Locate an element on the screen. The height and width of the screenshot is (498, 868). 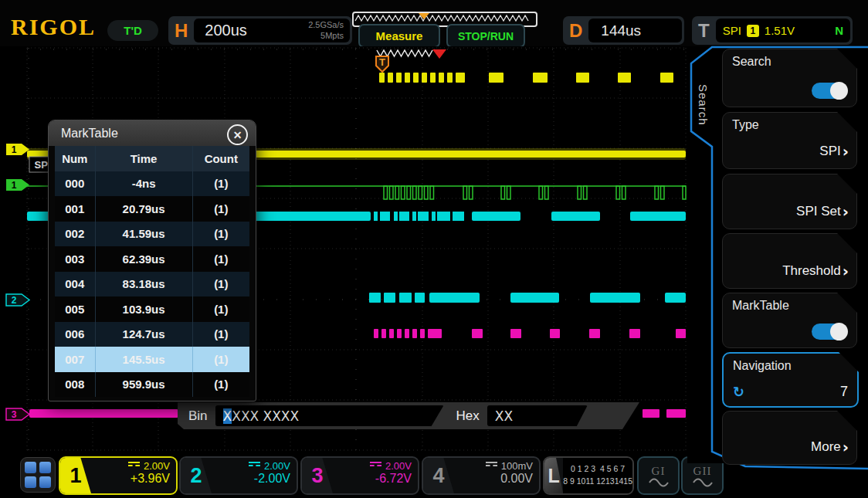
table-row: 00483.18us(1) is located at coordinates (152, 284).